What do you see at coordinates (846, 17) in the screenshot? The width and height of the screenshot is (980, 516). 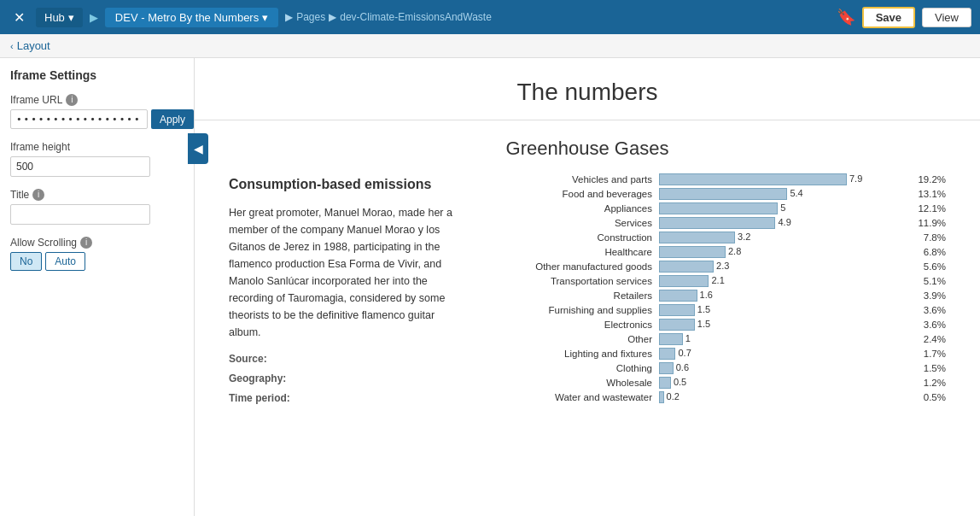 I see `bookmark-button: 🔖` at bounding box center [846, 17].